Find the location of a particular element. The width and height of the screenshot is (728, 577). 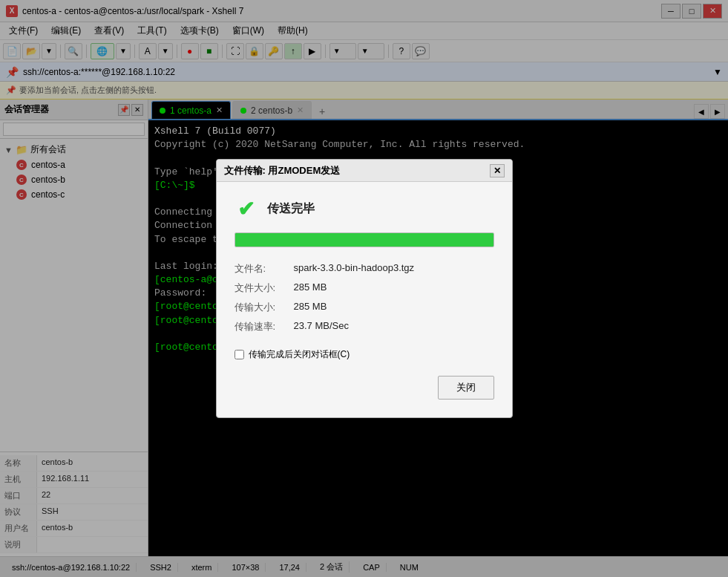

progress-bar-container is located at coordinates (364, 240).